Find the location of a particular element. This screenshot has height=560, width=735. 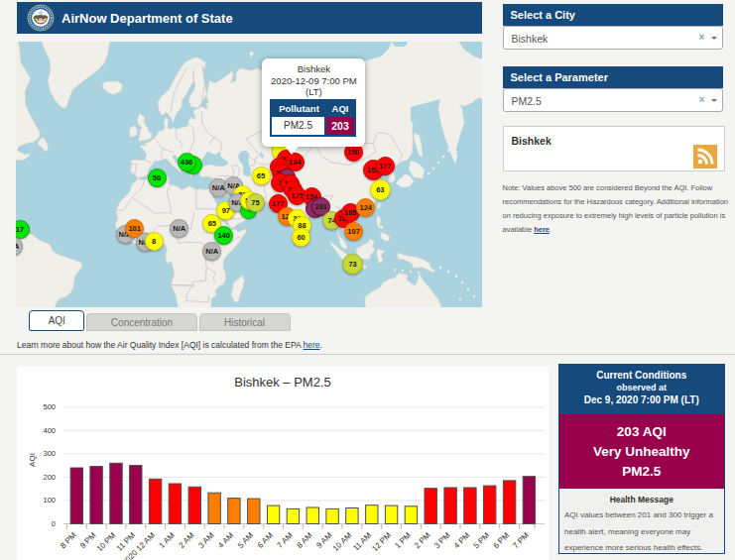

svg-text: 10 AM is located at coordinates (343, 541).